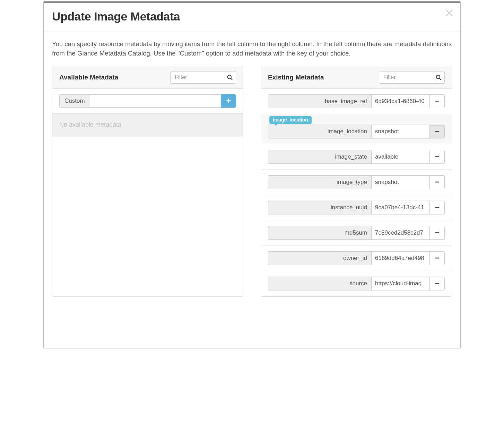 Image resolution: width=504 pixels, height=422 pixels. What do you see at coordinates (356, 157) in the screenshot?
I see `metadata-item-image_state: image_state` at bounding box center [356, 157].